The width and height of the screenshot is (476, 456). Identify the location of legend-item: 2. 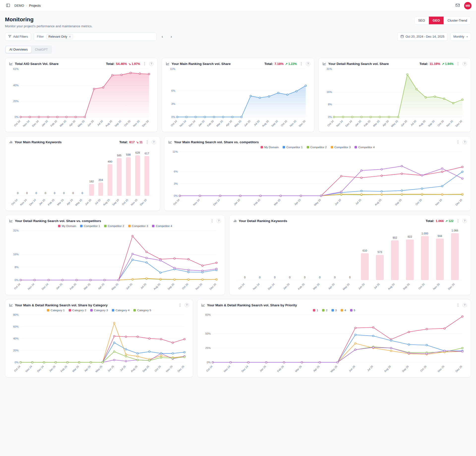
(325, 310).